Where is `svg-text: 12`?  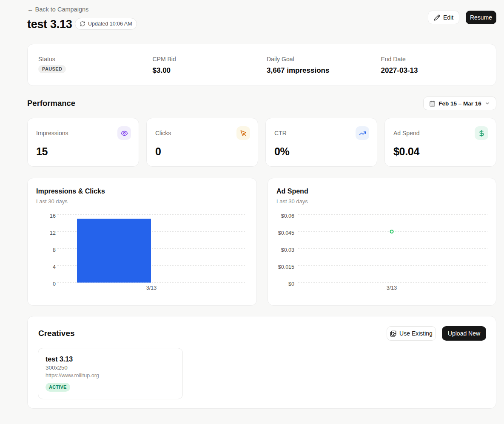
svg-text: 12 is located at coordinates (53, 233).